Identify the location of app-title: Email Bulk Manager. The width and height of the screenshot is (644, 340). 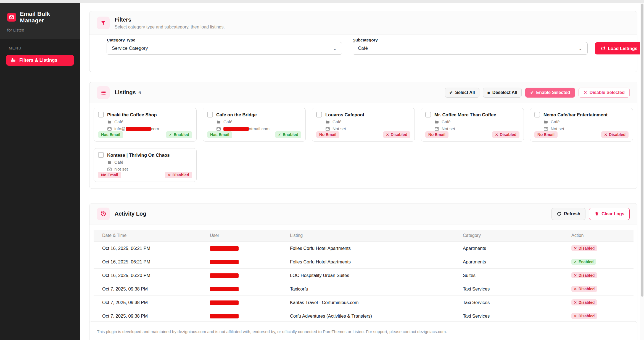
(46, 17).